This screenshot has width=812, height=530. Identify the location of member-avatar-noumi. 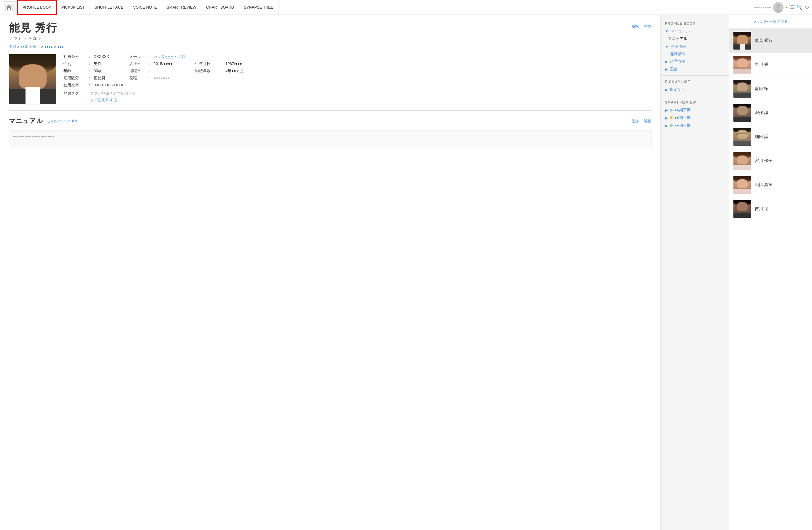
(742, 41).